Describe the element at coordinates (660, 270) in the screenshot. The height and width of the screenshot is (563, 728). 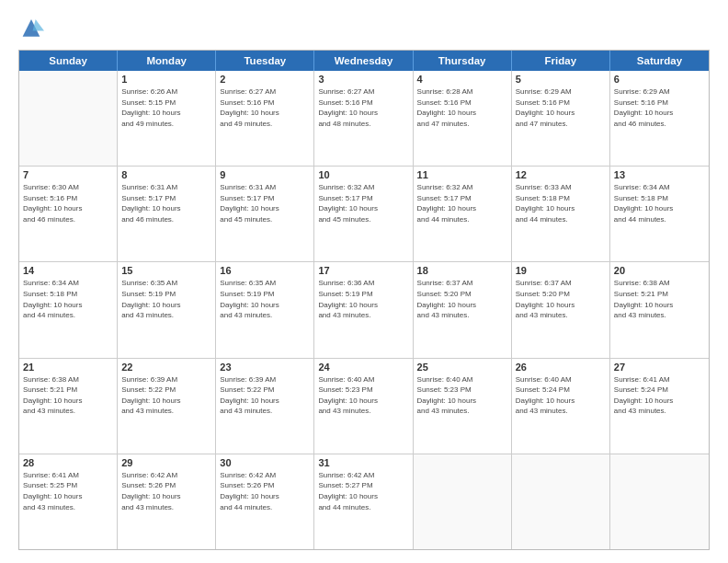
I see `day-number: 20` at that location.